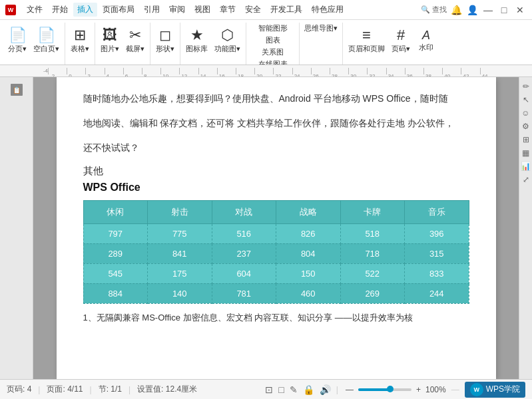 The width and height of the screenshot is (532, 399). I want to click on status-bar: 页码: 4 | 页面: 4/11 | 节: 1/1 | 设置值: 12.4厘米 …, so click(266, 389).